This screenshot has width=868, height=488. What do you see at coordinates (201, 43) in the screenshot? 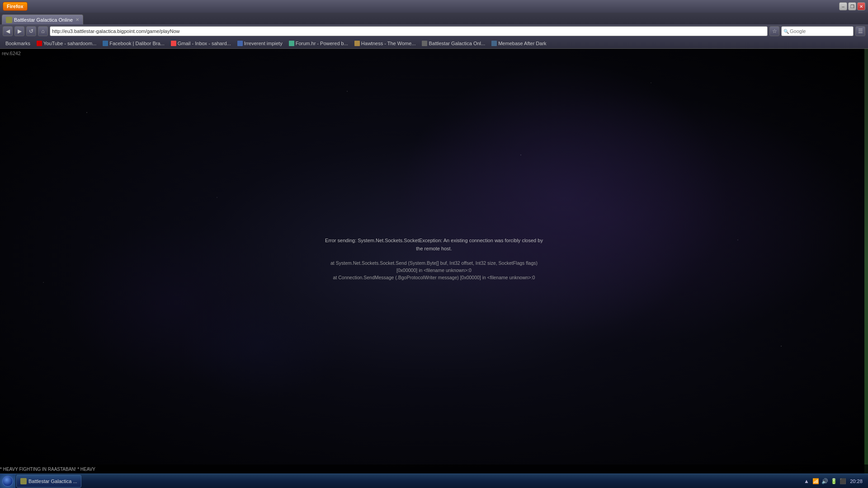
I see `bookmark-gmail: Gmail - Inbox - sahard...` at bounding box center [201, 43].